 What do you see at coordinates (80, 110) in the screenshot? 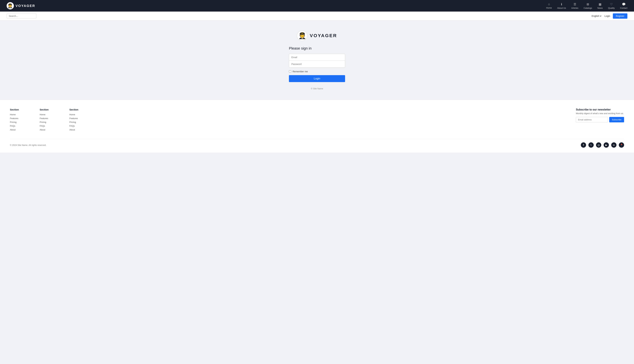
I see `footer-section-3-title: Section` at bounding box center [80, 110].